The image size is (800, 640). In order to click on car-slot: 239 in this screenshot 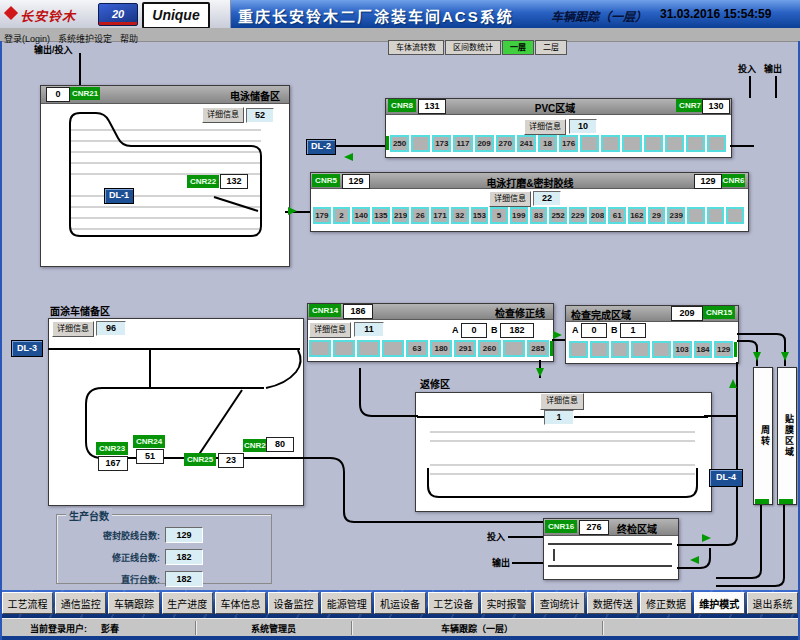, I will do `click(676, 216)`.